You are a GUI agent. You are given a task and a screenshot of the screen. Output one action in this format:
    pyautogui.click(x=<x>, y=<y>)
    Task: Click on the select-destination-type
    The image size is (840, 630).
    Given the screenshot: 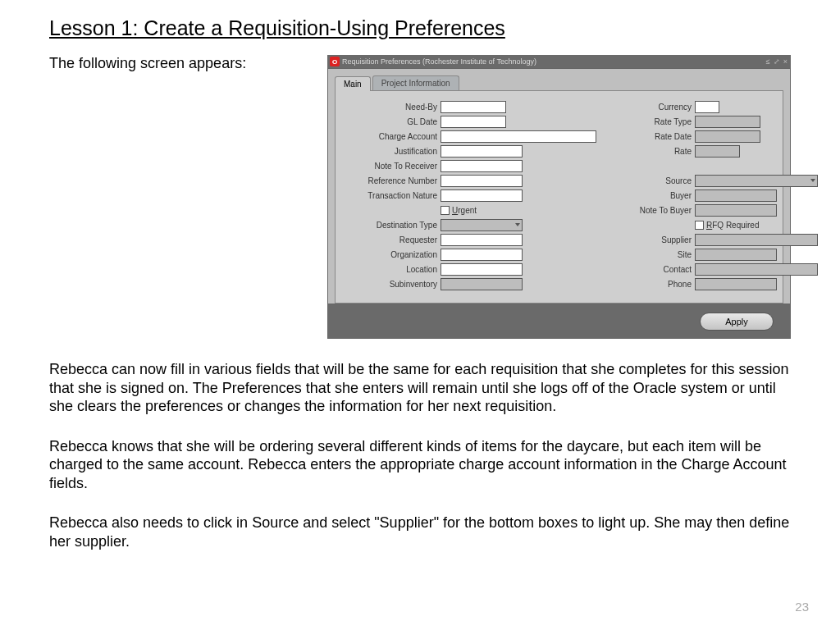 What is the action you would take?
    pyautogui.click(x=482, y=225)
    